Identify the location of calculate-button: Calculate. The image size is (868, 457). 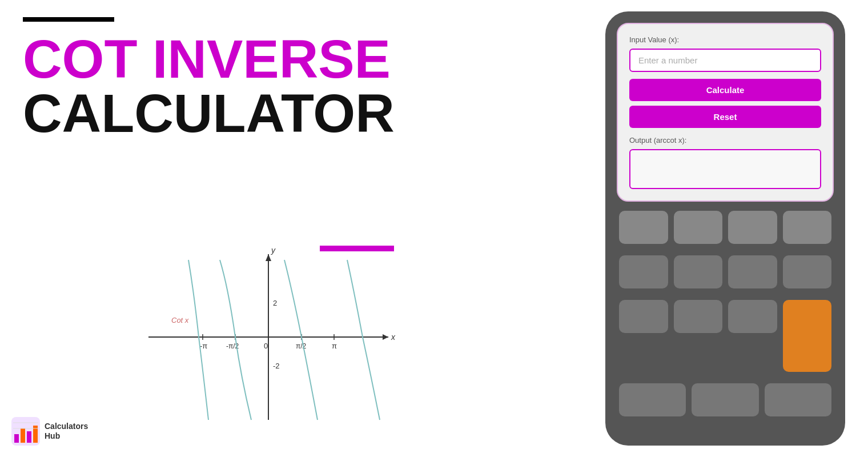
(725, 90).